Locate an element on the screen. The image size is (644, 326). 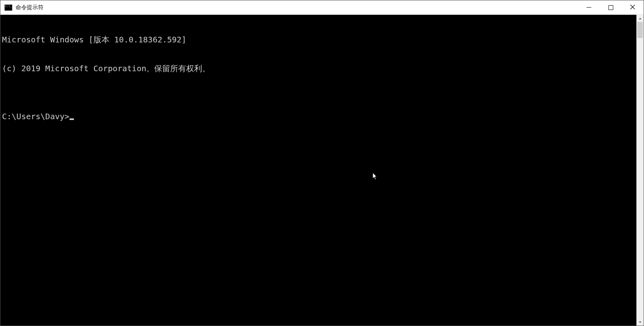
maximize-button is located at coordinates (610, 7).